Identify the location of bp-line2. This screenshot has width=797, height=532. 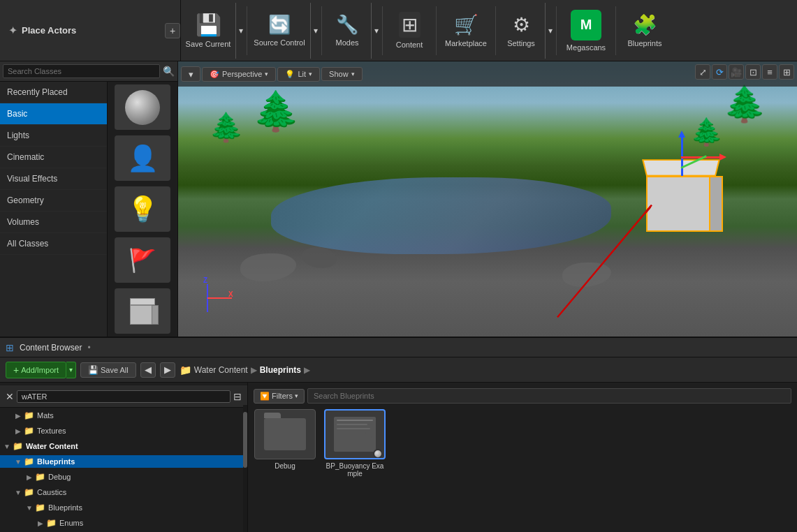
(352, 424).